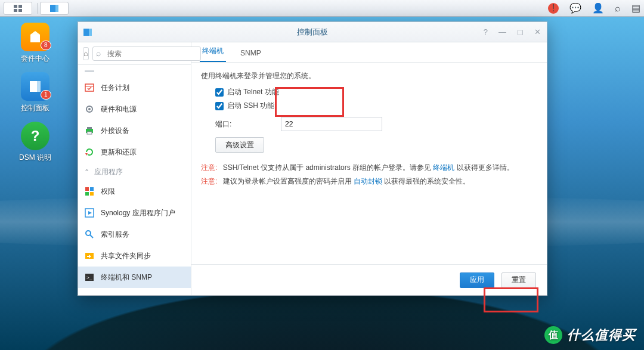 The image size is (644, 350). Describe the element at coordinates (46, 95) in the screenshot. I see `badge: 1` at that location.